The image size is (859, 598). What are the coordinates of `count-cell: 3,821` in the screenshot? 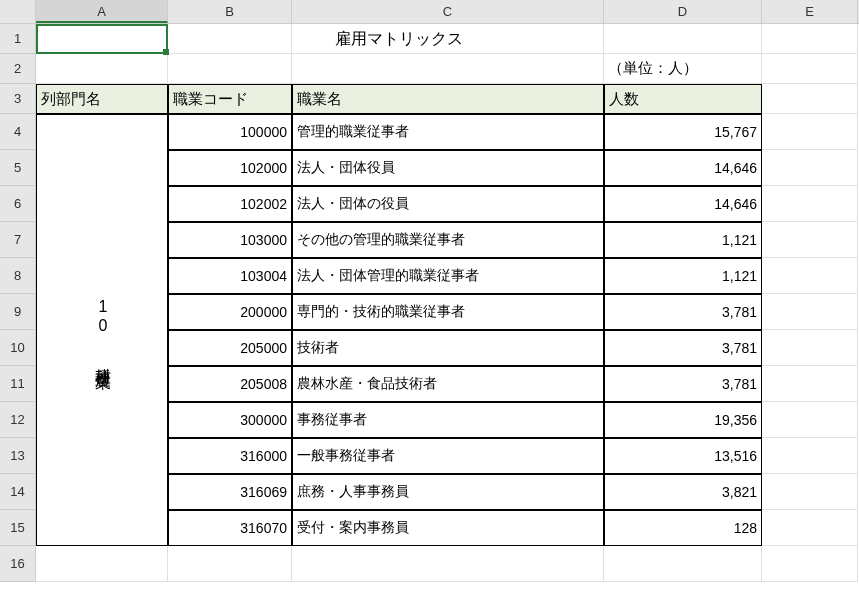 It's located at (683, 492).